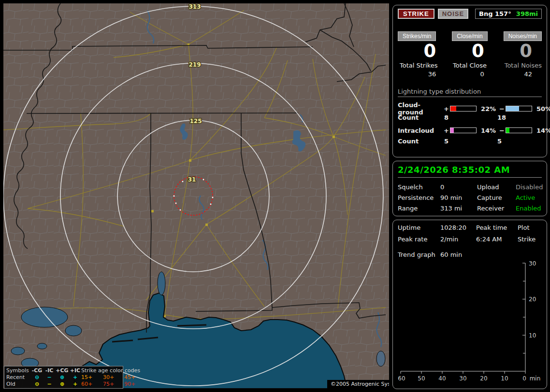 The height and width of the screenshot is (392, 550). What do you see at coordinates (463, 378) in the screenshot?
I see `x-tick-30: 30` at bounding box center [463, 378].